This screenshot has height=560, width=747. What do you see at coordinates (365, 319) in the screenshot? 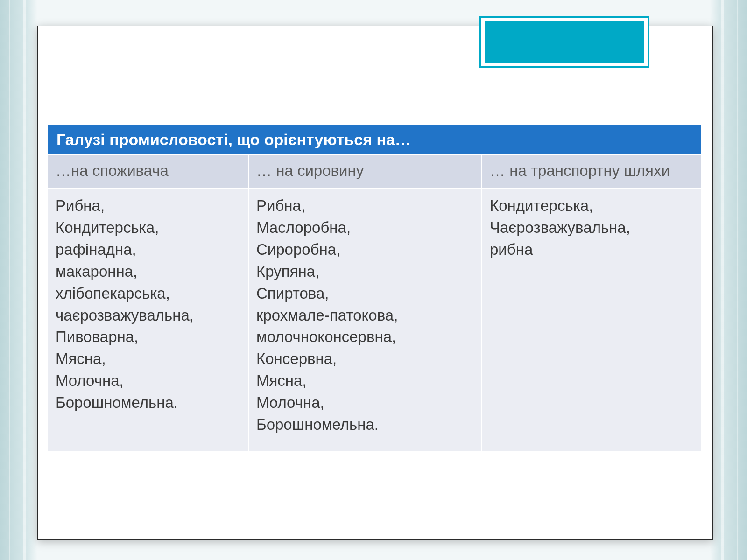
I see `cell-raw-material: Рибна,Маслоробна,Сироробна,Крупяна,Спирт…` at bounding box center [365, 319].